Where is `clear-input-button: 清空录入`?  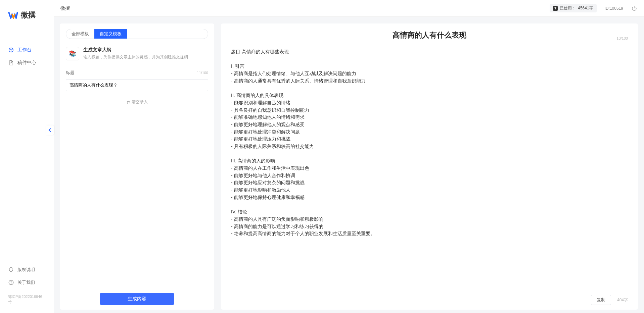
clear-input-button: 清空录入 is located at coordinates (137, 102).